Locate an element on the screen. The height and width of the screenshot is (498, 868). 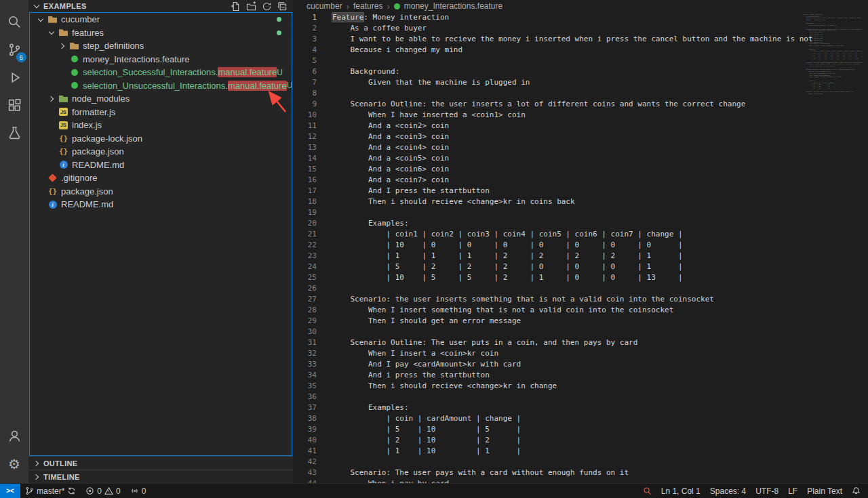
code-line: 13 And a <coin4> coin is located at coordinates (580, 148).